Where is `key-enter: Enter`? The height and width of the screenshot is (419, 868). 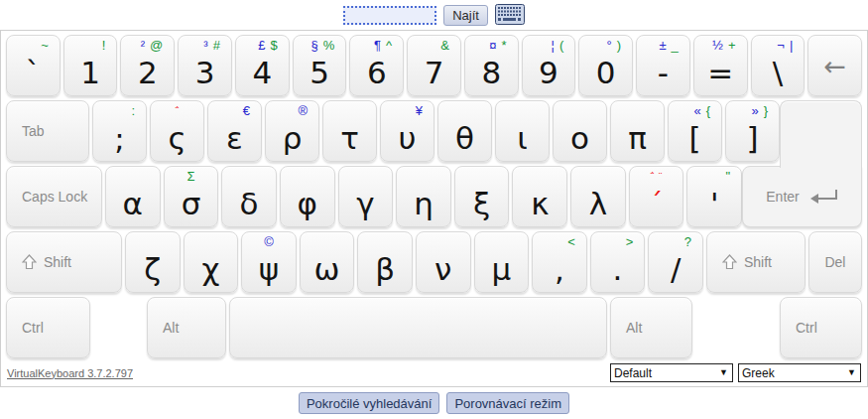
key-enter: Enter is located at coordinates (802, 164).